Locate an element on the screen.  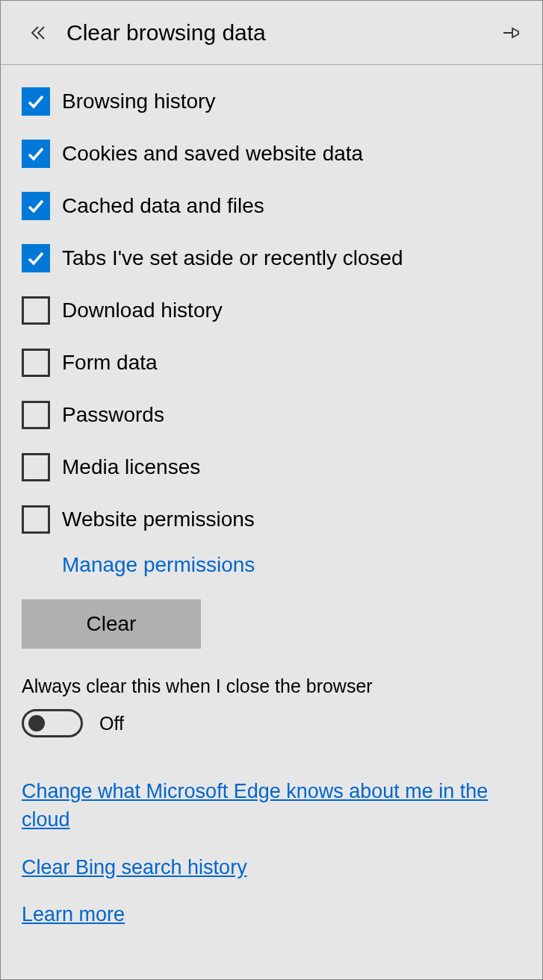
auto-clear-label: Always clear this when I close the brows… is located at coordinates (272, 687).